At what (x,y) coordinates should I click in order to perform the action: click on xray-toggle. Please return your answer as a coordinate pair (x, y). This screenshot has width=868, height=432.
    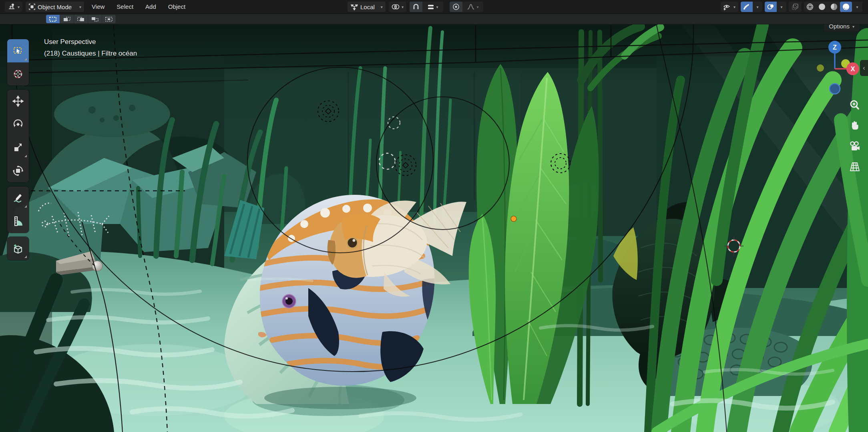
    Looking at the image, I should click on (795, 7).